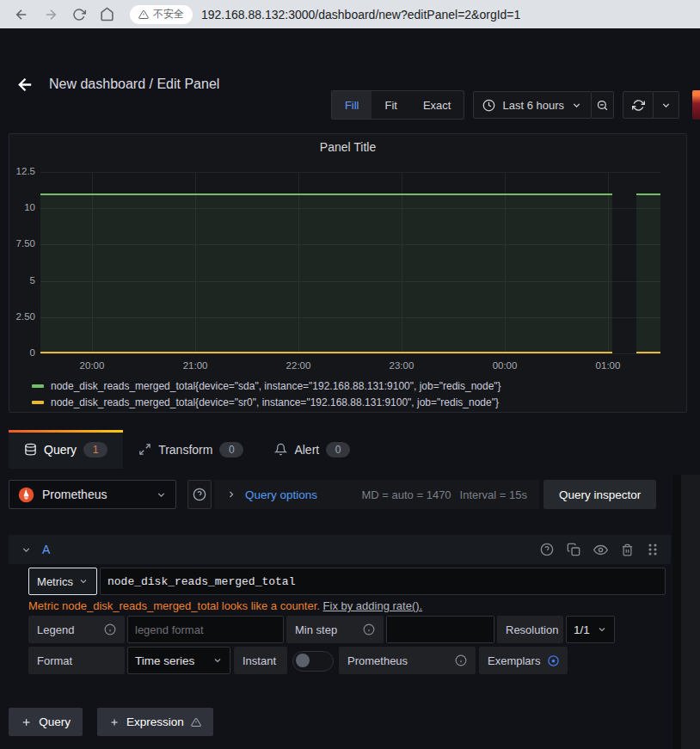  Describe the element at coordinates (532, 105) in the screenshot. I see `time-range-picker: Last 6 hours` at that location.